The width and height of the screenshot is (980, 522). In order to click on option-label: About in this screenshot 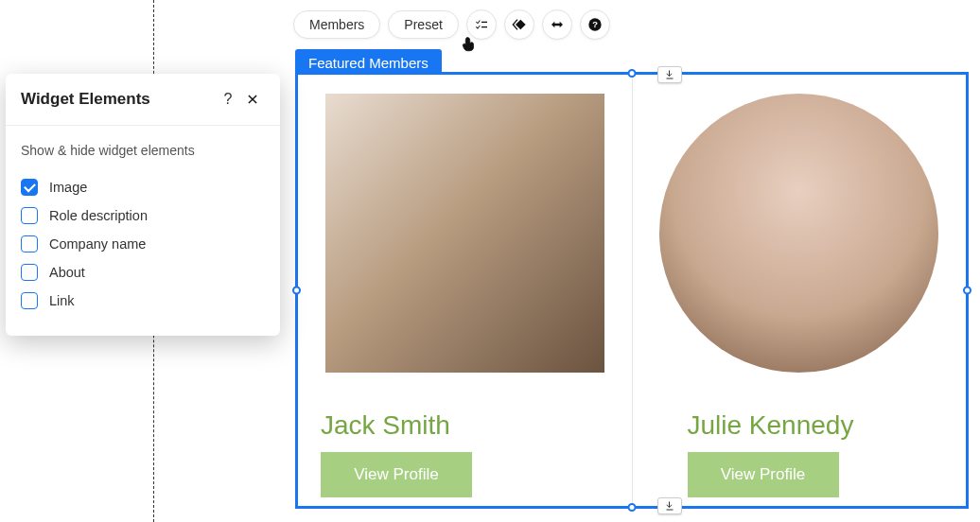, I will do `click(67, 272)`.